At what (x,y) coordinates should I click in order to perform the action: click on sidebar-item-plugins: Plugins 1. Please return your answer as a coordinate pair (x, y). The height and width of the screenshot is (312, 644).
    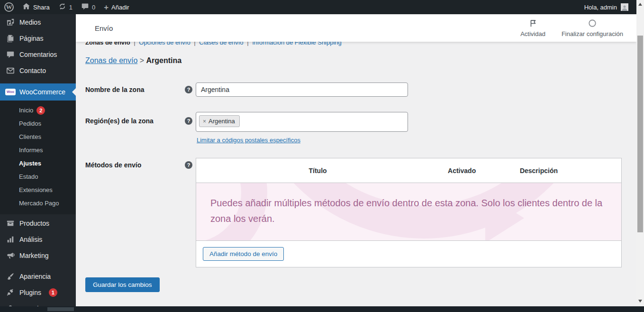
    Looking at the image, I should click on (38, 293).